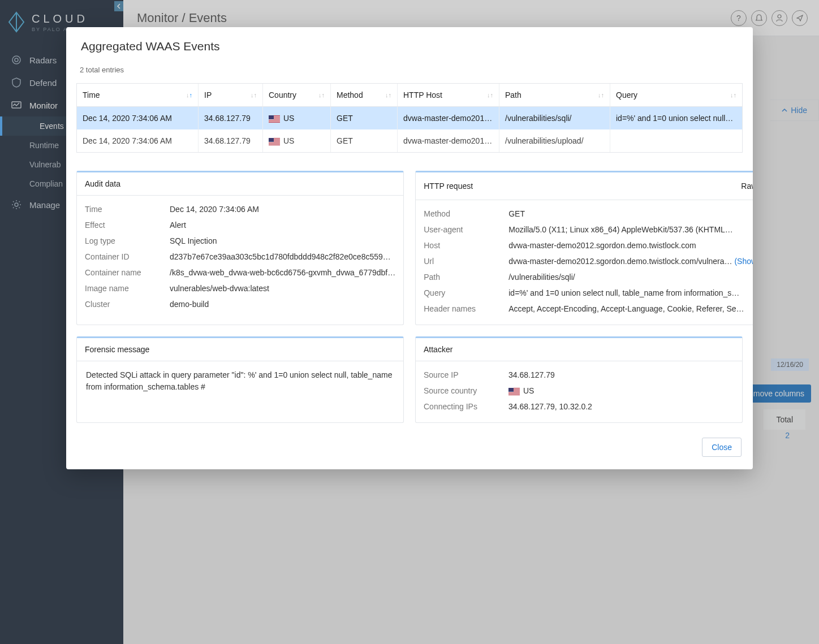  What do you see at coordinates (676, 141) in the screenshot?
I see `cell-query` at bounding box center [676, 141].